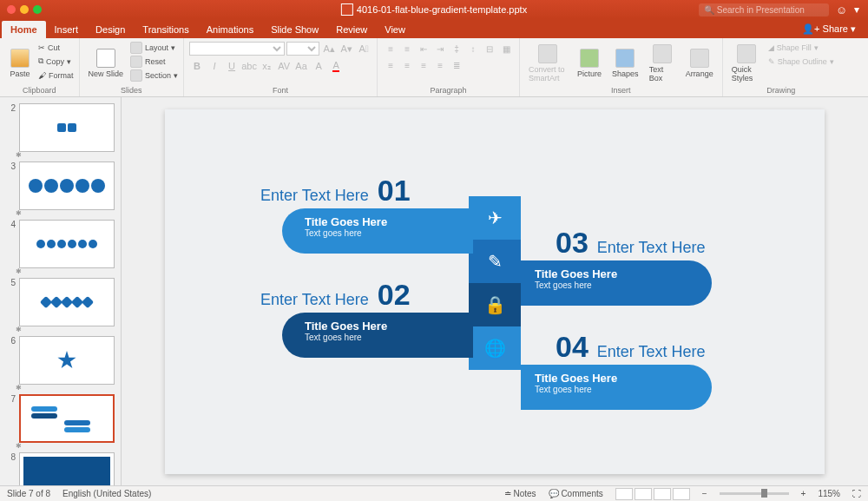 Image resolution: width=868 pixels, height=501 pixels. What do you see at coordinates (214, 66) in the screenshot?
I see `italic-button: I` at bounding box center [214, 66].